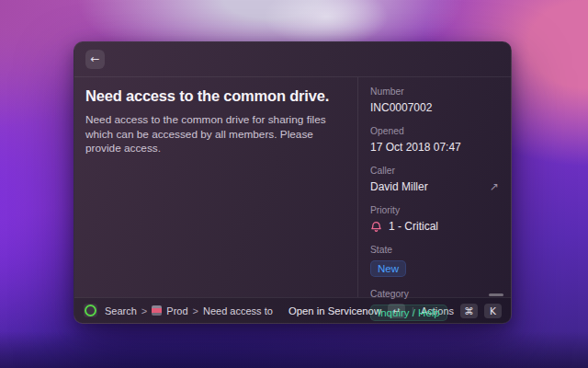  Describe the element at coordinates (121, 311) in the screenshot. I see `breadcrumb-search: Search` at that location.